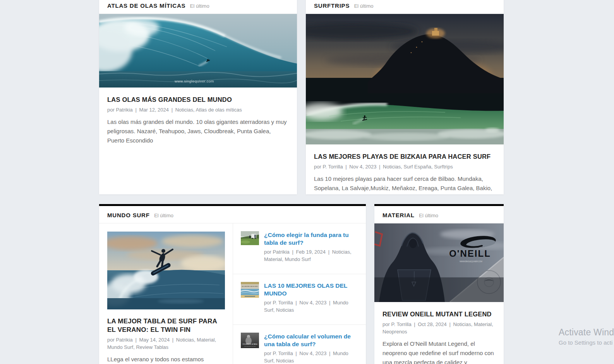 Image resolution: width=614 pixels, height=364 pixels. What do you see at coordinates (418, 167) in the screenshot?
I see `category-links: Noticias, Surf España, Surftrips` at bounding box center [418, 167].